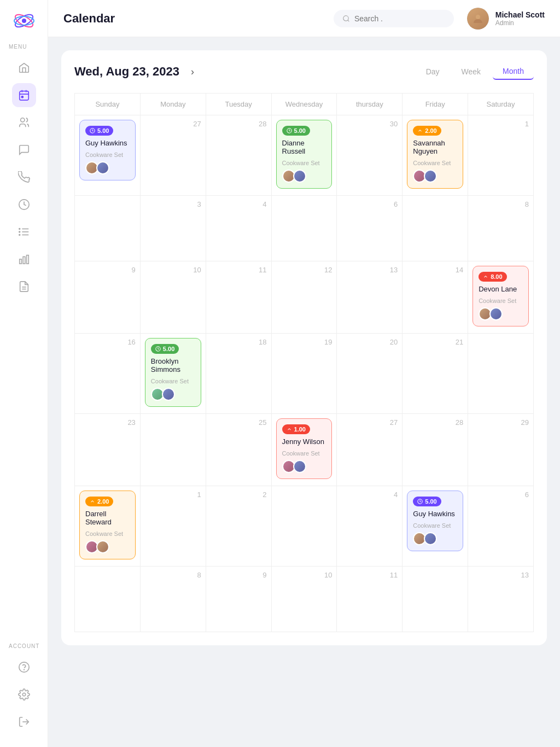 The height and width of the screenshot is (747, 560). Describe the element at coordinates (173, 526) in the screenshot. I see `cal-cell-row6-mon: 1` at that location.